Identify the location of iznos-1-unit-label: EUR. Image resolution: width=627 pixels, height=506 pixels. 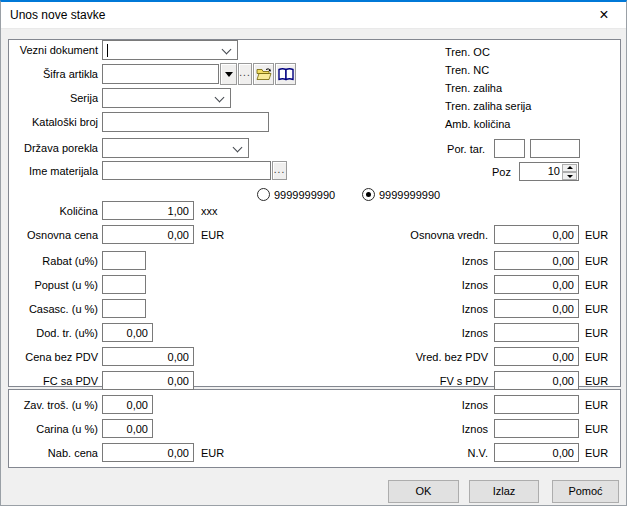
(596, 261).